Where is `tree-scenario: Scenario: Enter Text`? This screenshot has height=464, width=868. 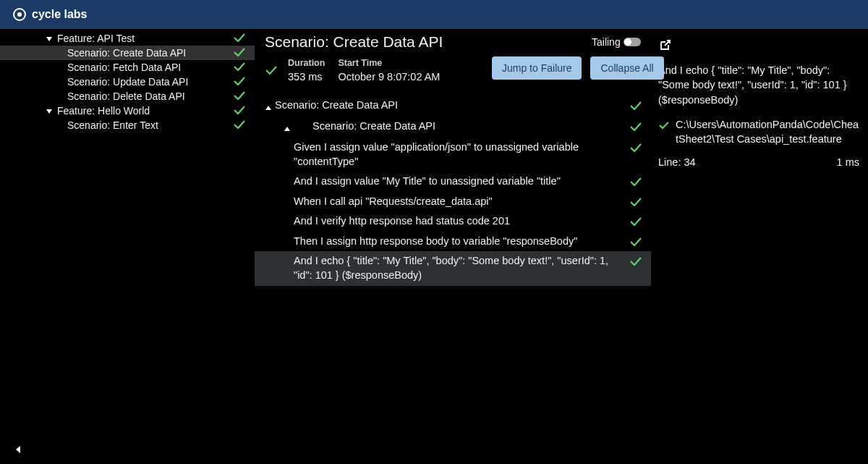 tree-scenario: Scenario: Enter Text is located at coordinates (127, 125).